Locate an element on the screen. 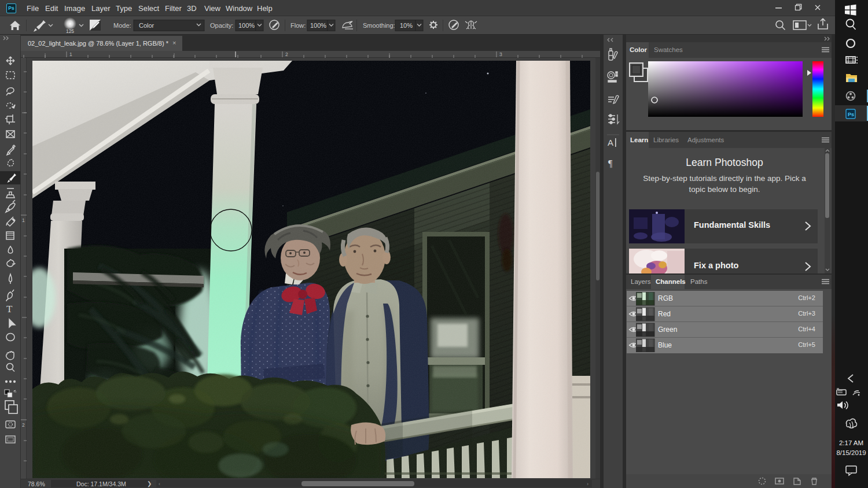 This screenshot has height=488, width=868. svg-text: Ps is located at coordinates (851, 114).